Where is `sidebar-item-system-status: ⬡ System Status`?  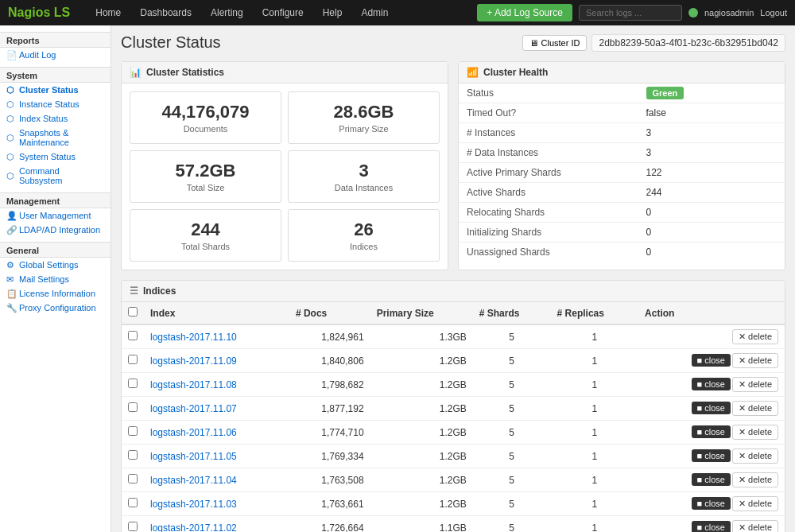 sidebar-item-system-status: ⬡ System Status is located at coordinates (56, 157).